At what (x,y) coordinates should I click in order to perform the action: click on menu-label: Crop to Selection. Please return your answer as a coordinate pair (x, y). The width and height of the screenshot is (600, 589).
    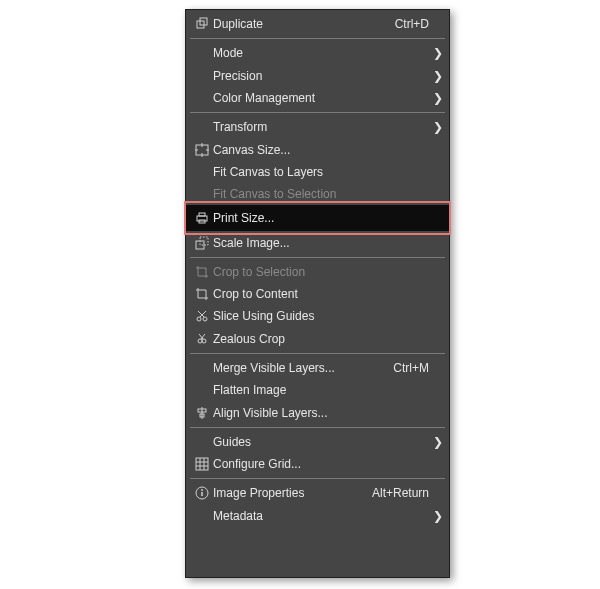
    Looking at the image, I should click on (321, 272).